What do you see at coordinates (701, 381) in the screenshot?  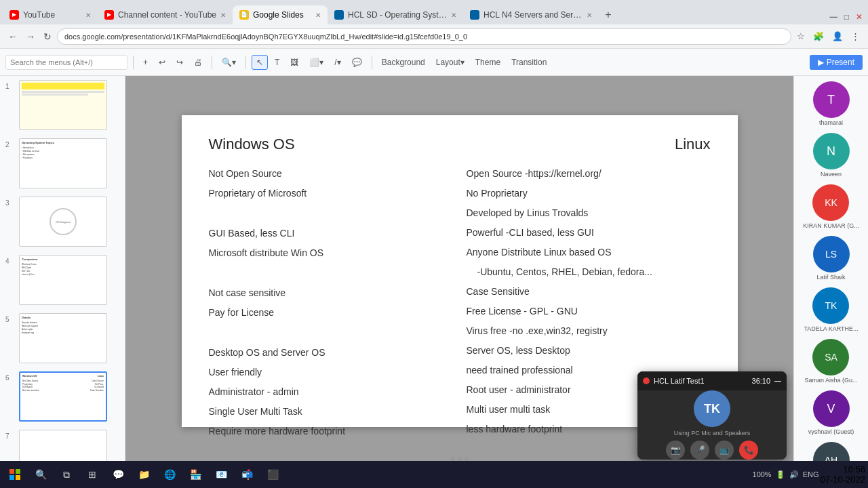 I see `video-popup-title: HCL Latif Test1` at bounding box center [701, 381].